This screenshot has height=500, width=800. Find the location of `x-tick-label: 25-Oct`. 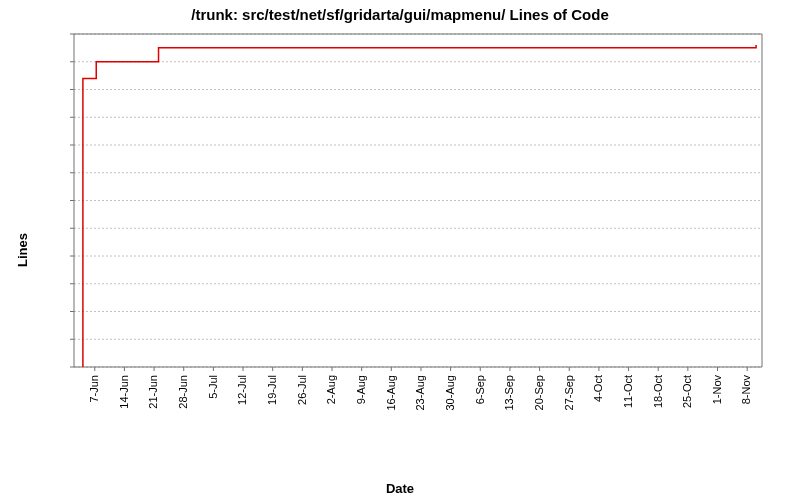

x-tick-label: 25-Oct is located at coordinates (687, 392).